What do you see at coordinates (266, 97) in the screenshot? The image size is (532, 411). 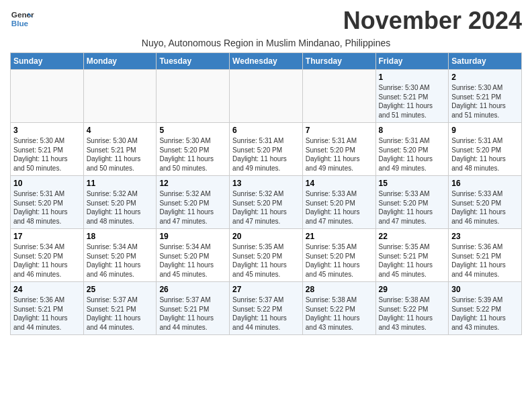 I see `calendar-week-row: 1Sunrise: 5:30 AM Sunset: 5:21 PM Daylig…` at bounding box center [266, 97].